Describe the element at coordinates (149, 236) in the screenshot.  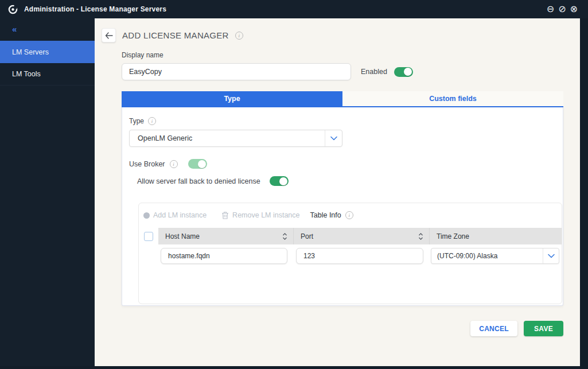
I see `select-all-checkbox` at that location.